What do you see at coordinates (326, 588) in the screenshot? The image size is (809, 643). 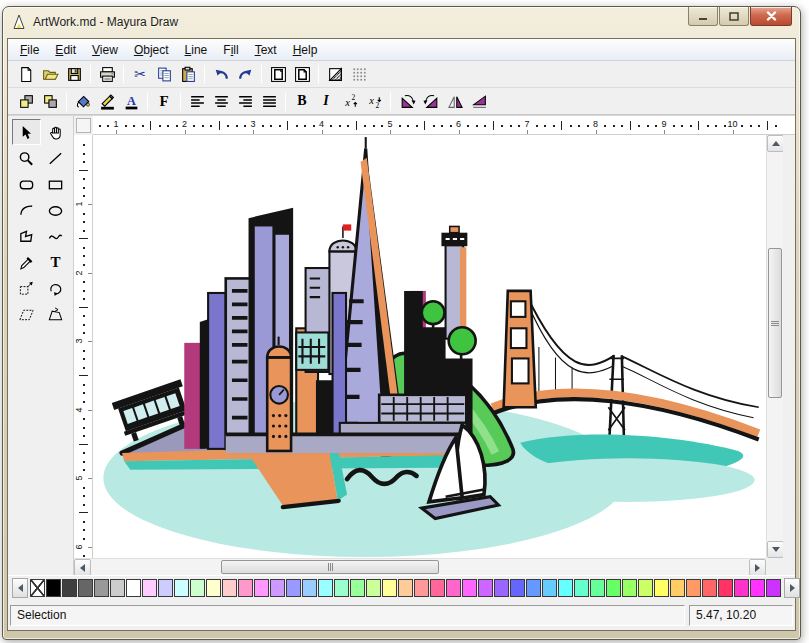 I see `color-swatch-99ffff` at bounding box center [326, 588].